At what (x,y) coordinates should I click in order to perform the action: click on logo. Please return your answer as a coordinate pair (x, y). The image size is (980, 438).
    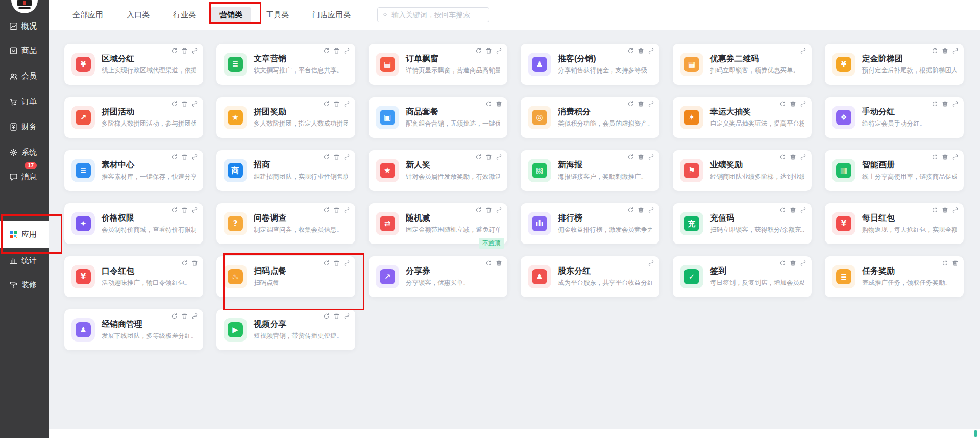
    Looking at the image, I should click on (24, 7).